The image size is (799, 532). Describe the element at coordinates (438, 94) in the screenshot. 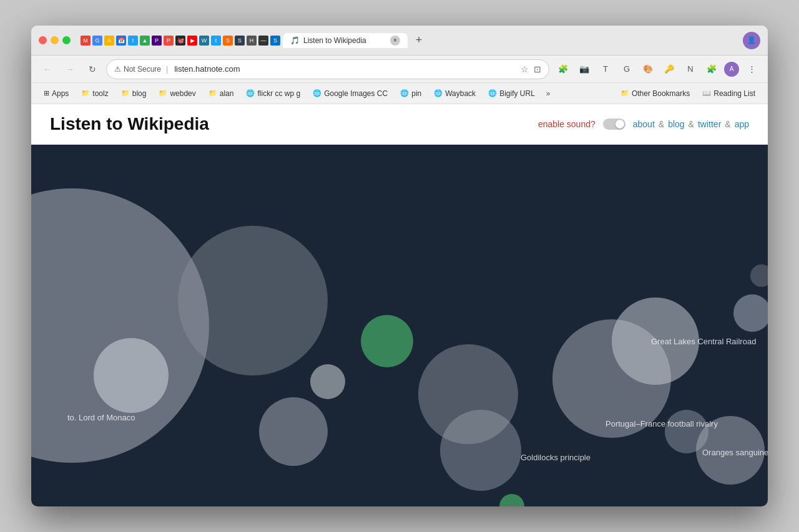

I see `globe-icon-4: 🌐` at that location.